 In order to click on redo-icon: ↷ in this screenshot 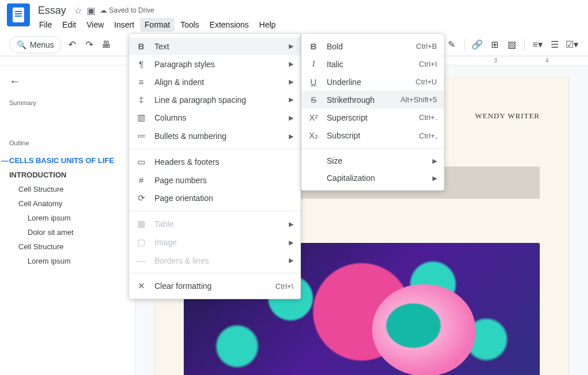, I will do `click(89, 45)`.